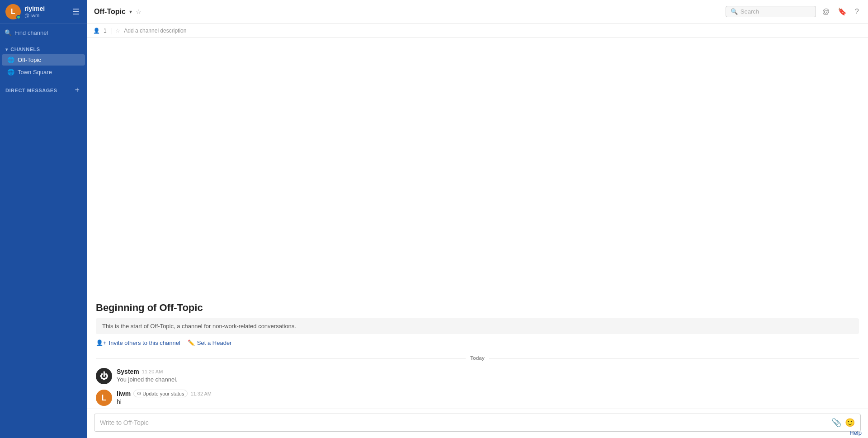  What do you see at coordinates (477, 423) in the screenshot?
I see `compose-box: 📎 🙂` at bounding box center [477, 423].